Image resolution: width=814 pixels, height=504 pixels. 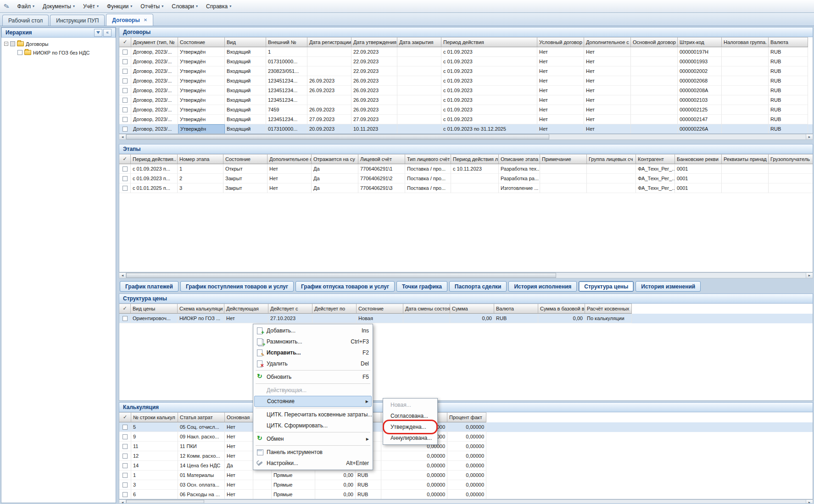 What do you see at coordinates (313, 426) in the screenshot?
I see `context-menu-item-11: ЦИТК. Сформировать...` at bounding box center [313, 426].